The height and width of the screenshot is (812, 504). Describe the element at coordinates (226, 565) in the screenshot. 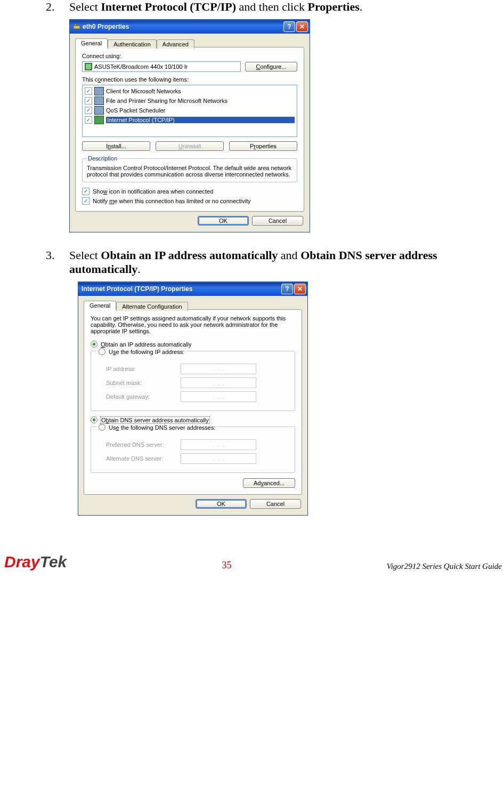

I see `page-number: 35` at that location.